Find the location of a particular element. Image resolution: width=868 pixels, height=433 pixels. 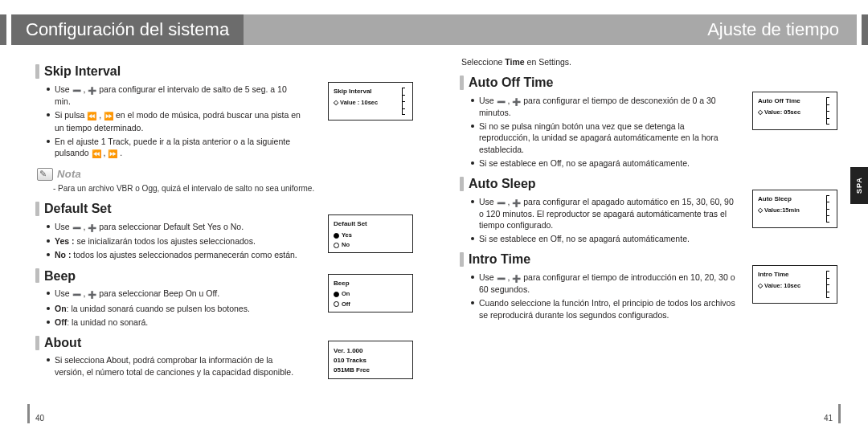

about-bullet-1: Si selecciona About, podrá comprobar la … is located at coordinates (175, 366).